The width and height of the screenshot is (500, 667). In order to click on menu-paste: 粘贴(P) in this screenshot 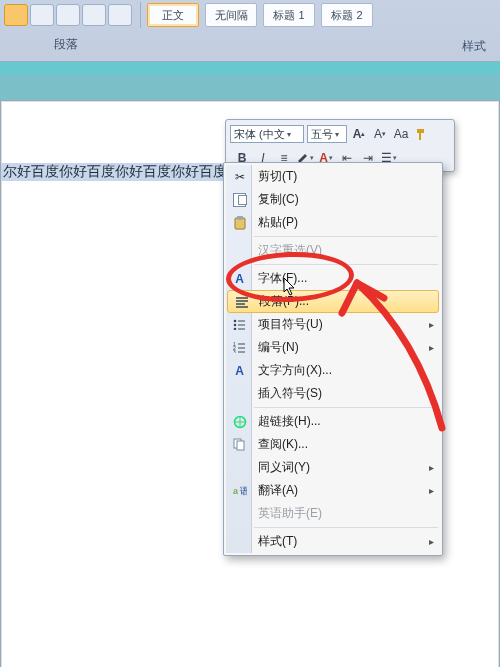, I will do `click(333, 222)`.